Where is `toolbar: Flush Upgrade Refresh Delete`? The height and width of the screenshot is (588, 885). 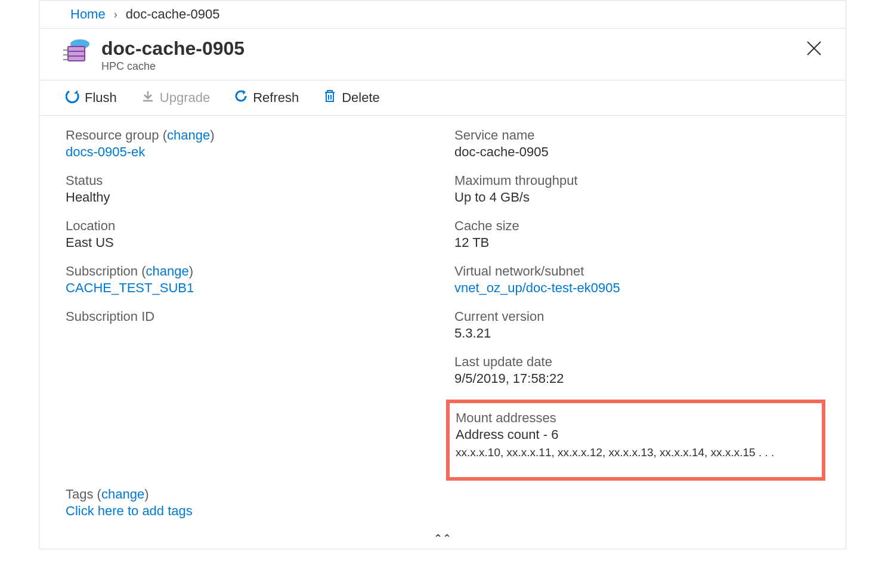
toolbar: Flush Upgrade Refresh Delete is located at coordinates (442, 98).